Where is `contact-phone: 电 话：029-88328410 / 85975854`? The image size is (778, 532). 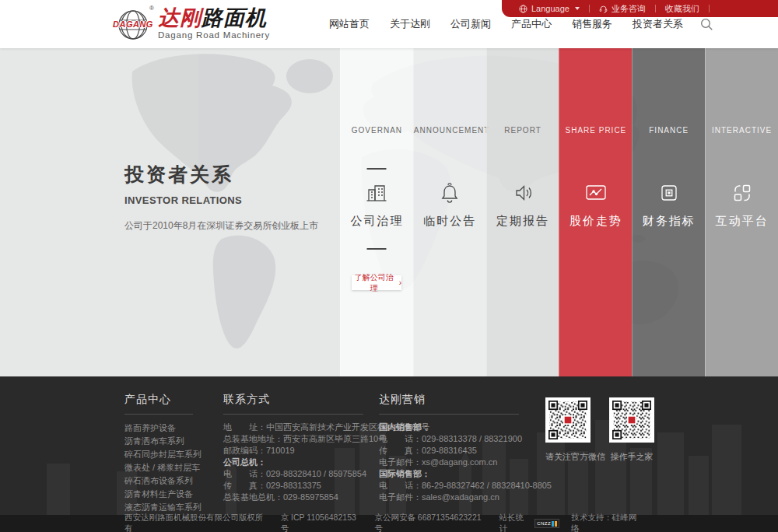
contact-phone: 电 话：029-88328410 / 85975854 is located at coordinates (293, 474).